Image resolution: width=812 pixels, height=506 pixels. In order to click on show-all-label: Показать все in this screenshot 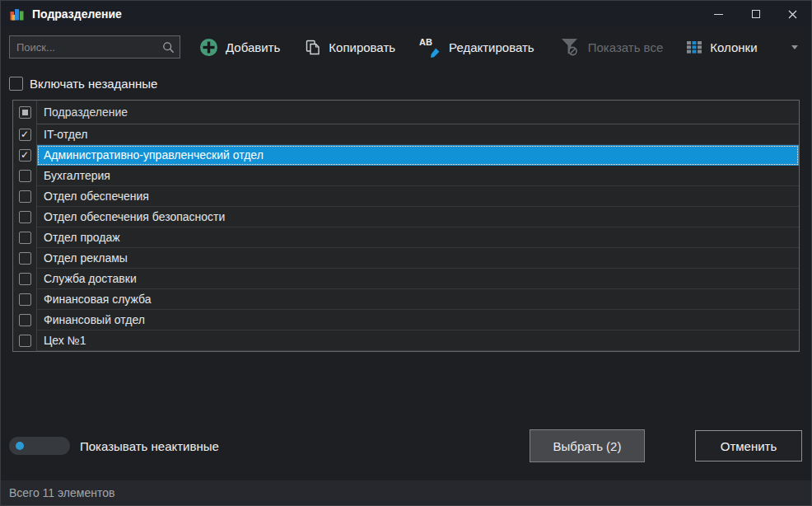, I will do `click(626, 48)`.